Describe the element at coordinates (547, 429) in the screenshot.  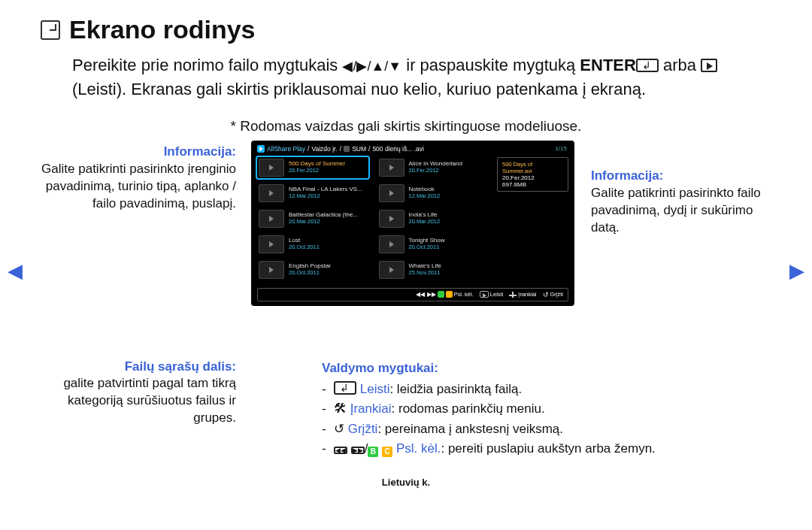
I see `control-return: -↺ Grįžti: pereinama į ankstesnį veiksmą…` at that location.